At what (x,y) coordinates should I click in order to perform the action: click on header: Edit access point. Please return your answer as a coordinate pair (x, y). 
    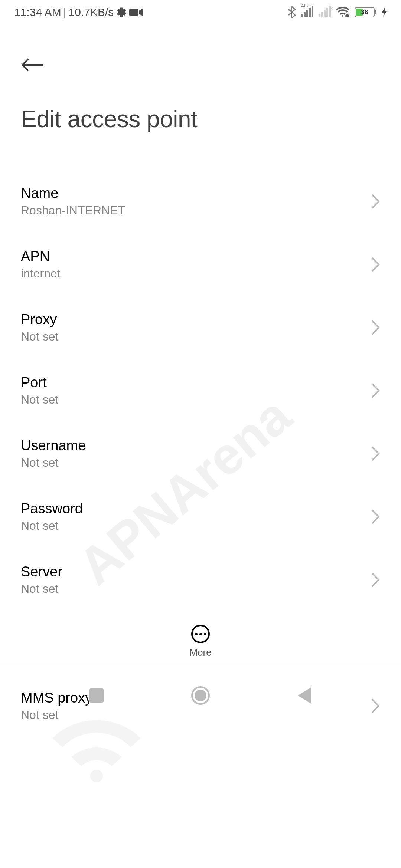
    Looking at the image, I should click on (200, 78).